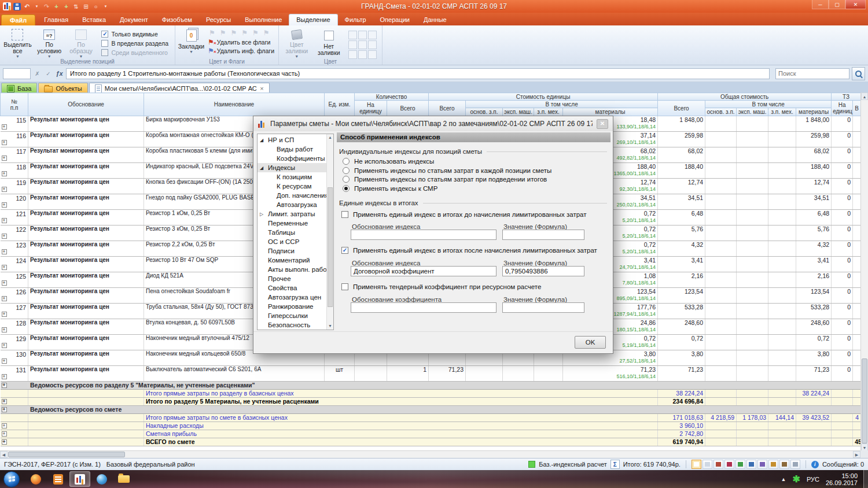 Image resolution: width=868 pixels, height=488 pixels. I want to click on dialog-tree-item: ◢НР и СП, so click(292, 140).